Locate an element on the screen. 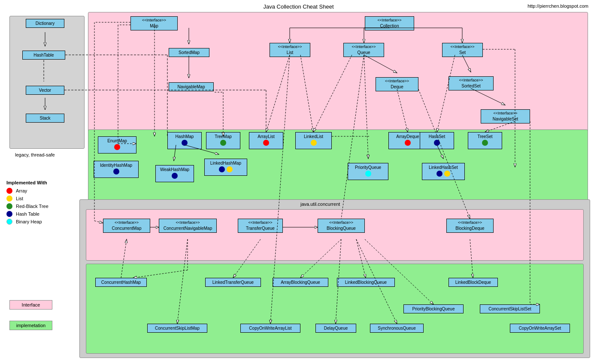  box-dictionary: Dictionary is located at coordinates (45, 23).